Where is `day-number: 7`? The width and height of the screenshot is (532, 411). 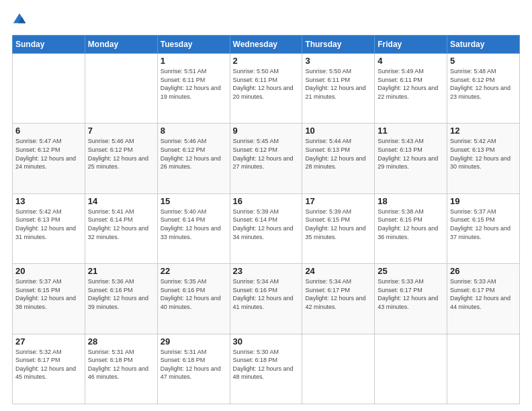 day-number: 7 is located at coordinates (121, 130).